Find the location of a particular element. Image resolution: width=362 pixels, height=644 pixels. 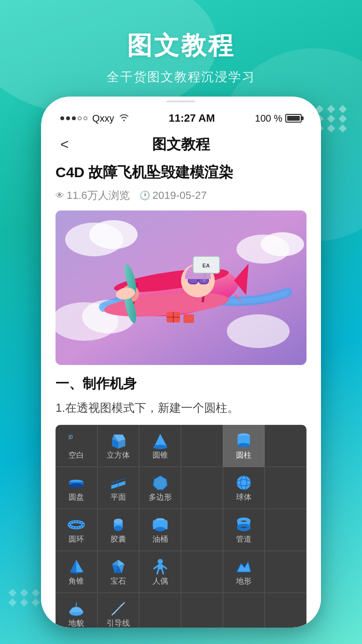

tool-empty3 is located at coordinates (202, 488).